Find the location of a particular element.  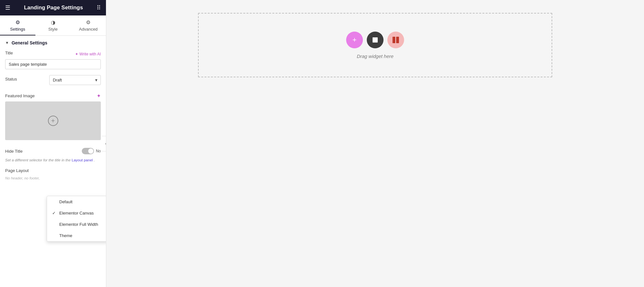

sidebar-header: ☰ Landing Page Settings ⠿ is located at coordinates (53, 8).